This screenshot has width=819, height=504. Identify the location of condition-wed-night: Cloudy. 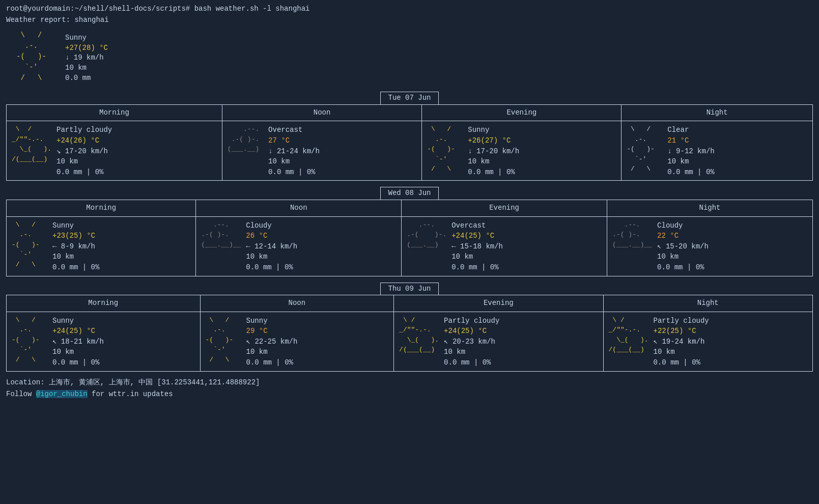
(683, 226).